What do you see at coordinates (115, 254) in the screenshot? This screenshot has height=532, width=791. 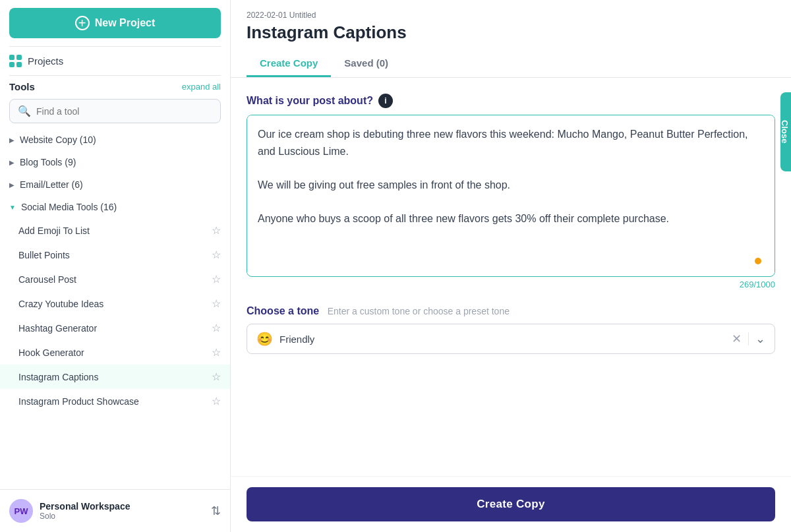 I see `tool-bullet-points: Bullet Points ☆` at bounding box center [115, 254].